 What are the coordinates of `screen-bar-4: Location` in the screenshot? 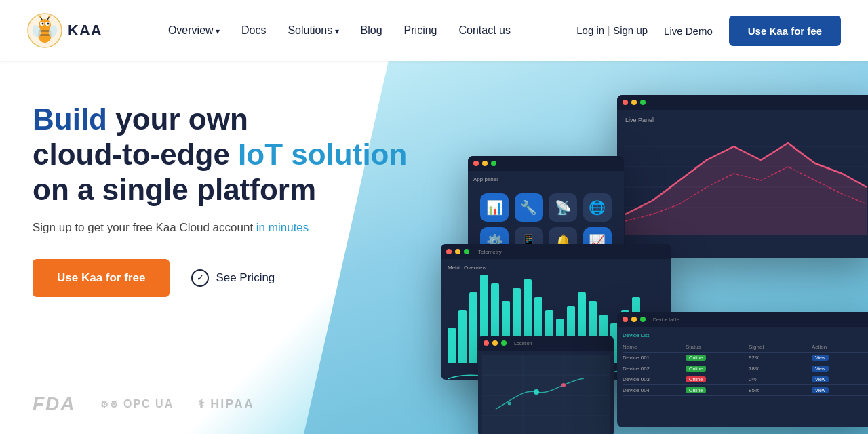 It's located at (546, 343).